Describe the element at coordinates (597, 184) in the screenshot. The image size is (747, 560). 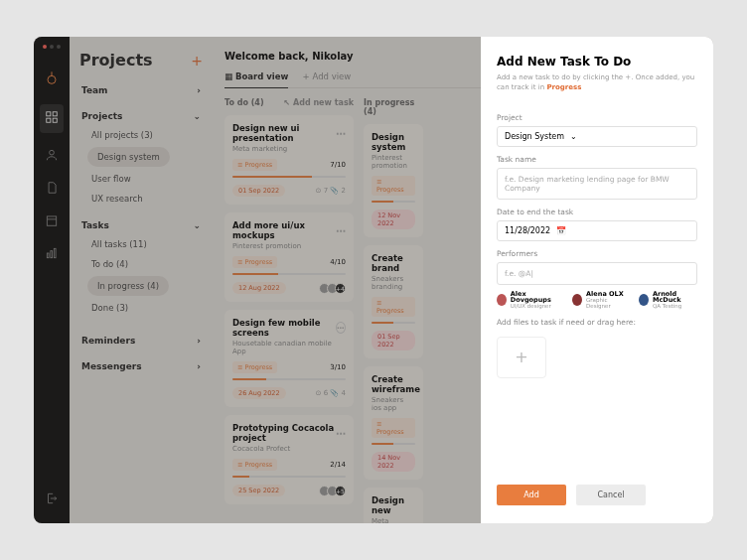
I see `task-name-input: f.e. Design marketing lending page for B…` at that location.